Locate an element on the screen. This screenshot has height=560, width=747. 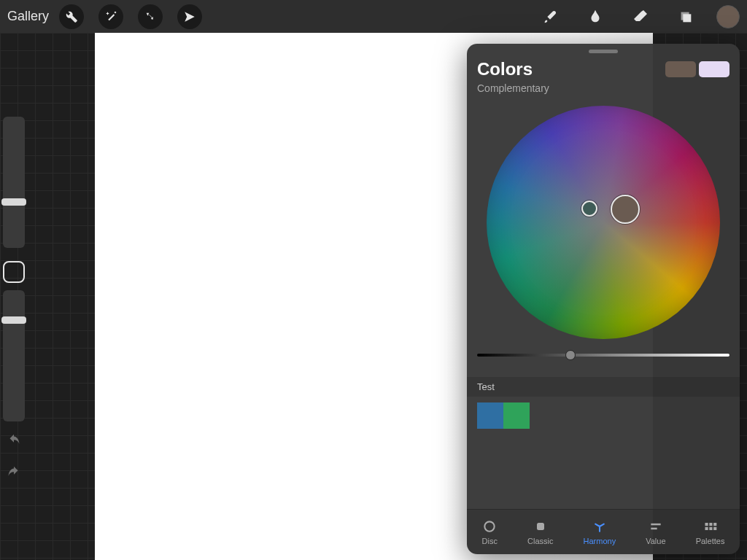
layers-icon is located at coordinates (686, 17).